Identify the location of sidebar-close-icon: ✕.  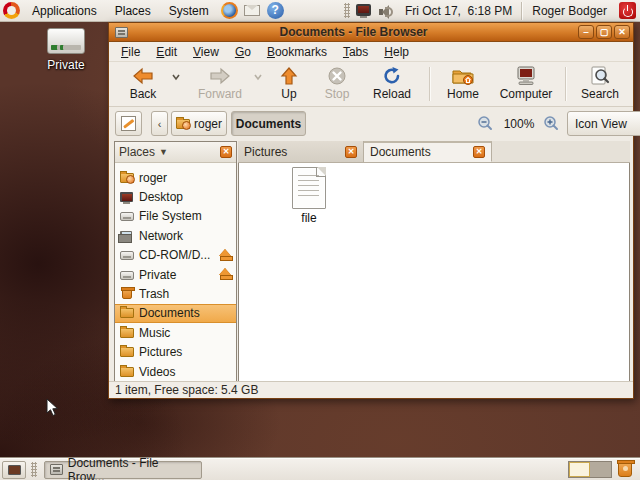
(226, 152).